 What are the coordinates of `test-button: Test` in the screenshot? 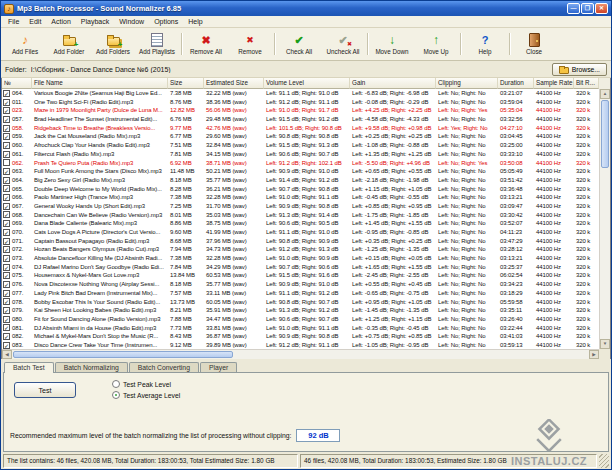 It's located at (45, 390).